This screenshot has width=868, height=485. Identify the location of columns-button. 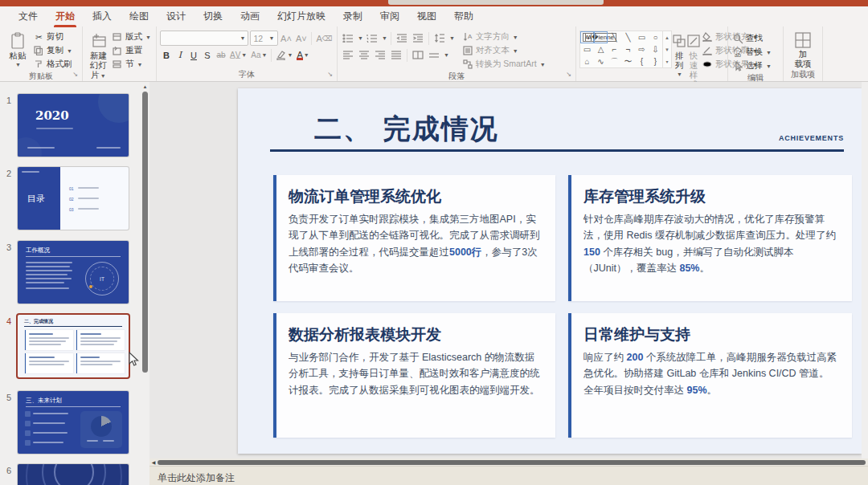
(418, 55).